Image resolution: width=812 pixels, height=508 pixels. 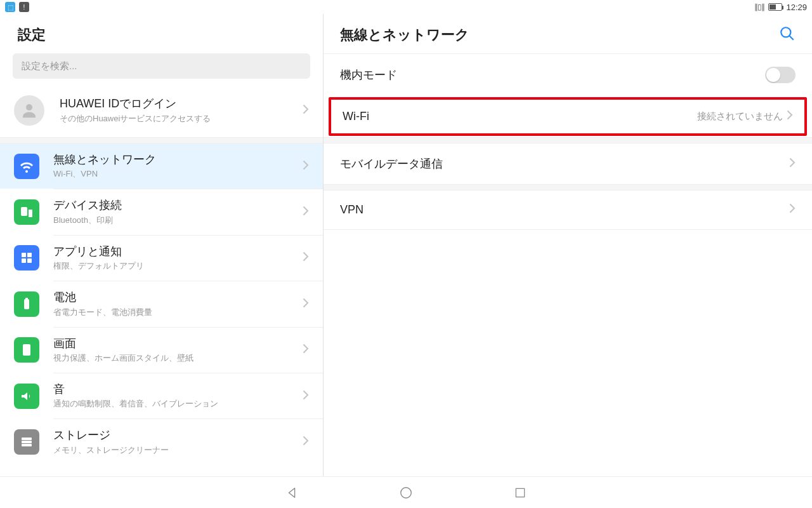 I want to click on sidebar-item-label: 画面, so click(x=175, y=344).